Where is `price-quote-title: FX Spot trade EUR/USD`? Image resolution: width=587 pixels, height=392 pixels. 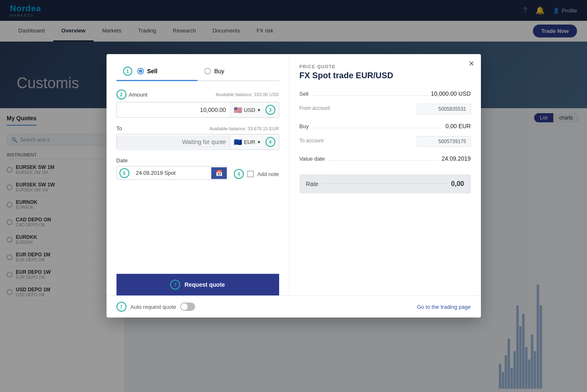 price-quote-title: FX Spot trade EUR/USD is located at coordinates (385, 76).